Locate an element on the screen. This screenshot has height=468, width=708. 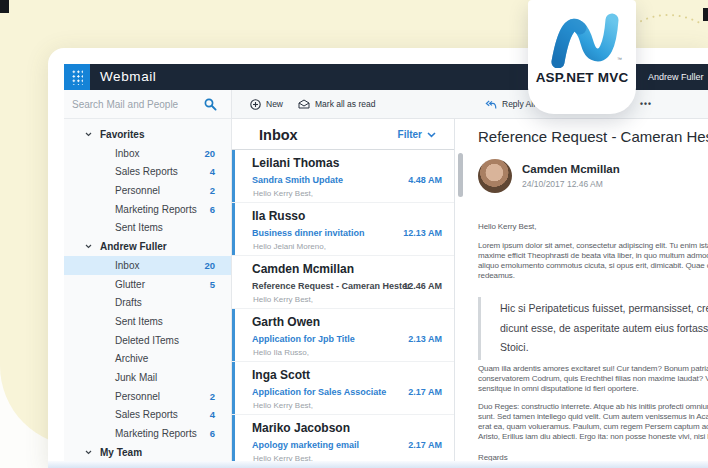
mail-sender: Ila Russo is located at coordinates (278, 216).